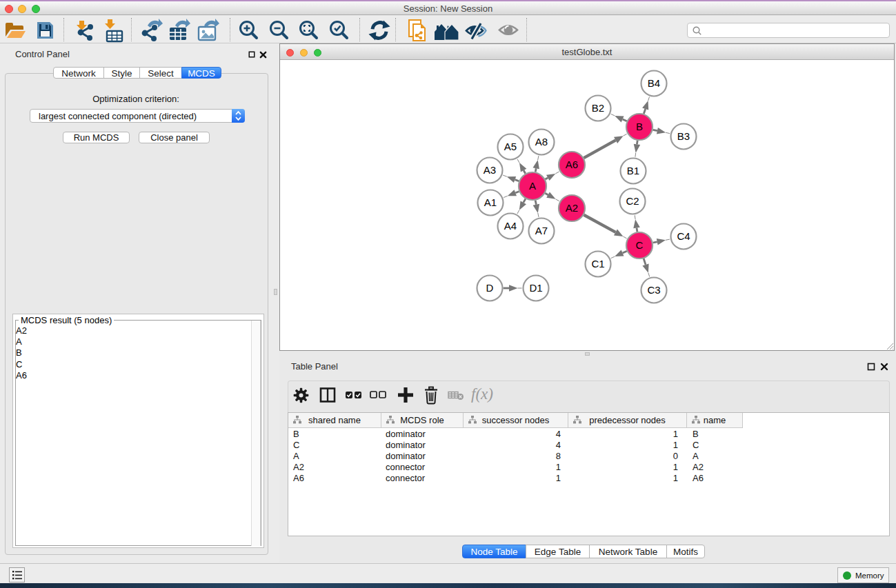  I want to click on svg-text: A5, so click(510, 146).